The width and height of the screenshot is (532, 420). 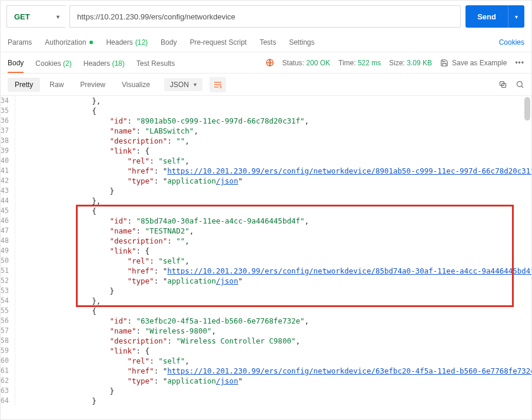 I want to click on cookies-link: Cookies, so click(x=512, y=42).